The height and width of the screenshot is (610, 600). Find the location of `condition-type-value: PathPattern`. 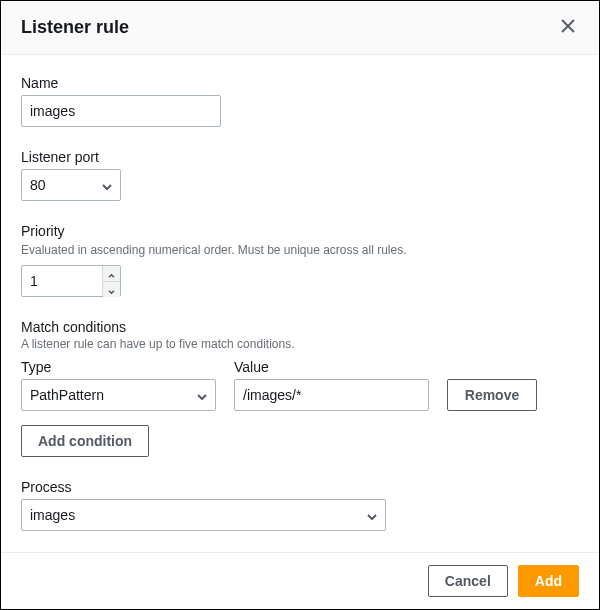

condition-type-value: PathPattern is located at coordinates (67, 395).